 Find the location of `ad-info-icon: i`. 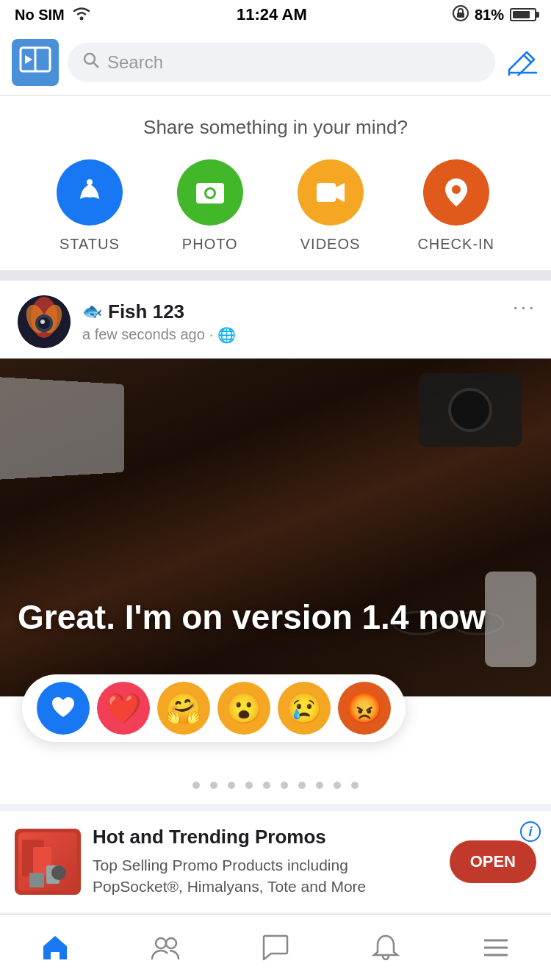

ad-info-icon: i is located at coordinates (530, 832).